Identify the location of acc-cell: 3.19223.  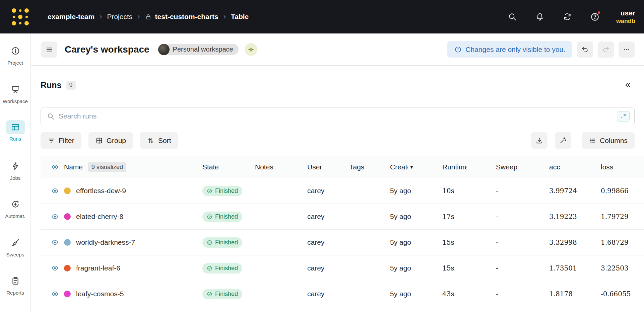
(569, 217).